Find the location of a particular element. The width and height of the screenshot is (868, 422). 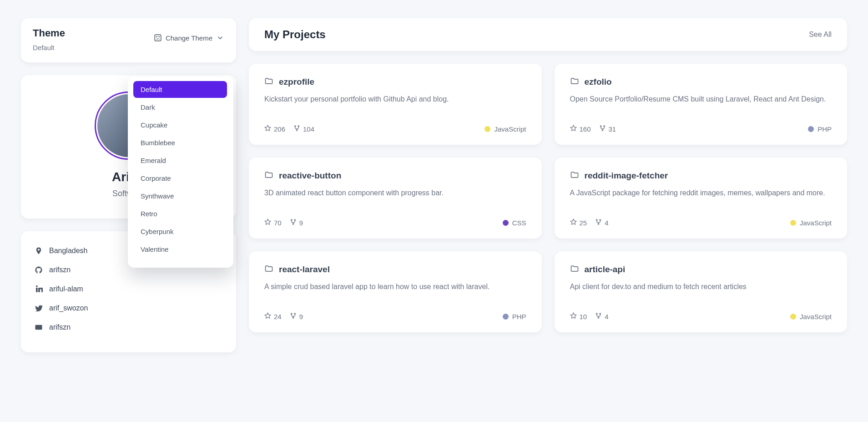

info-devto: arifszn is located at coordinates (128, 329).